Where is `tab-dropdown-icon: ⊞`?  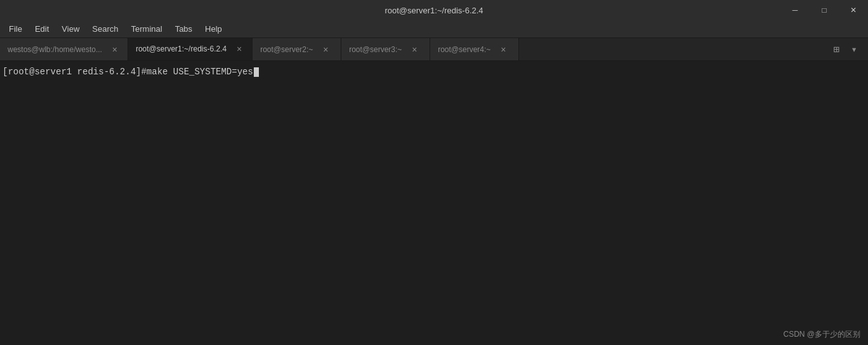
tab-dropdown-icon: ⊞ is located at coordinates (836, 50).